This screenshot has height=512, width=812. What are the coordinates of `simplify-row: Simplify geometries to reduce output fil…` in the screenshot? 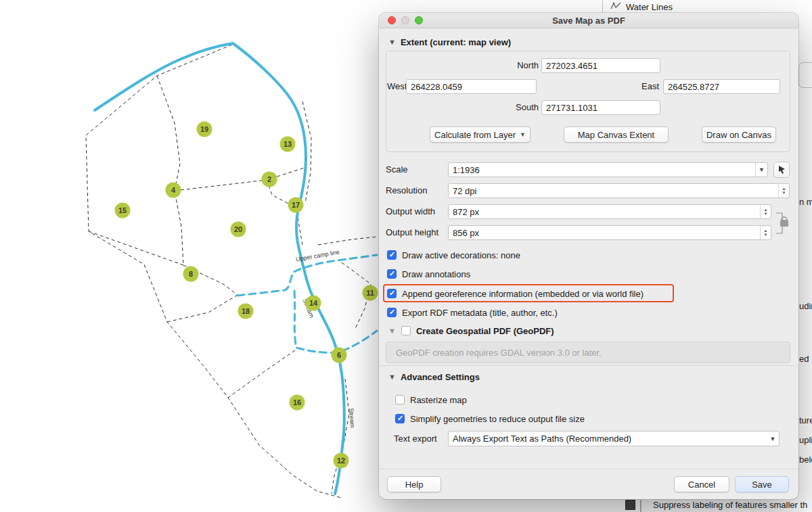 It's located at (490, 419).